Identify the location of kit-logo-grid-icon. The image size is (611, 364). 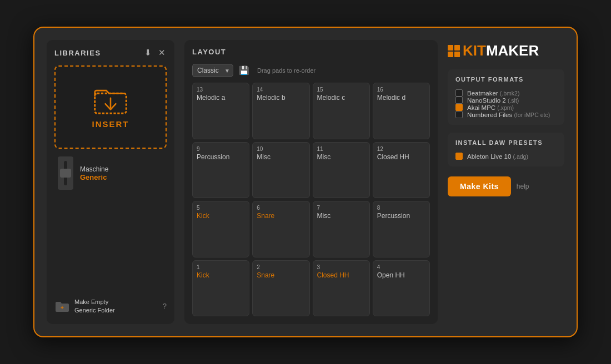
(454, 51).